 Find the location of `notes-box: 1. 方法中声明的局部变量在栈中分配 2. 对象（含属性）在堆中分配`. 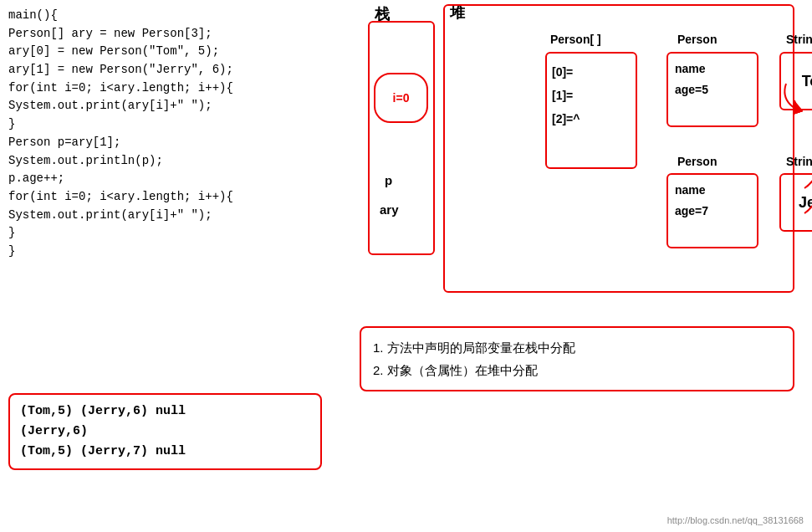

notes-box: 1. 方法中声明的局部变量在栈中分配 2. 对象（含属性）在堆中分配 is located at coordinates (577, 359).